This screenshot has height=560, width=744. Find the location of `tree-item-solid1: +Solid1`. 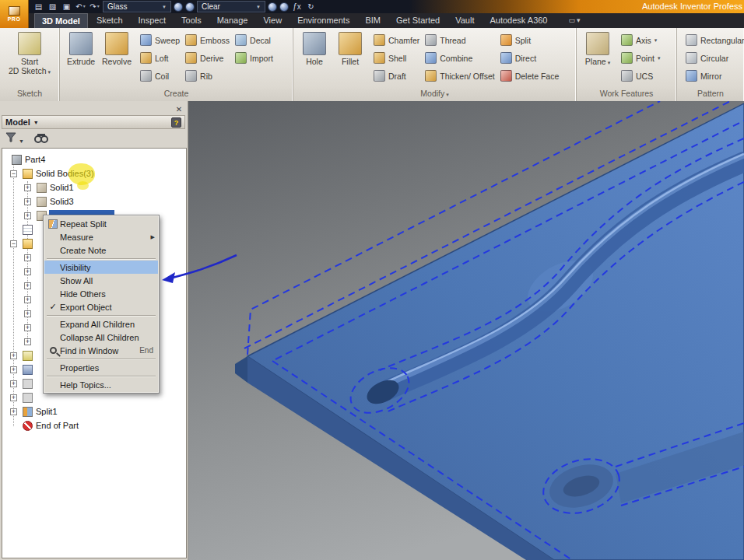

tree-item-solid1: +Solid1 is located at coordinates (94, 188).